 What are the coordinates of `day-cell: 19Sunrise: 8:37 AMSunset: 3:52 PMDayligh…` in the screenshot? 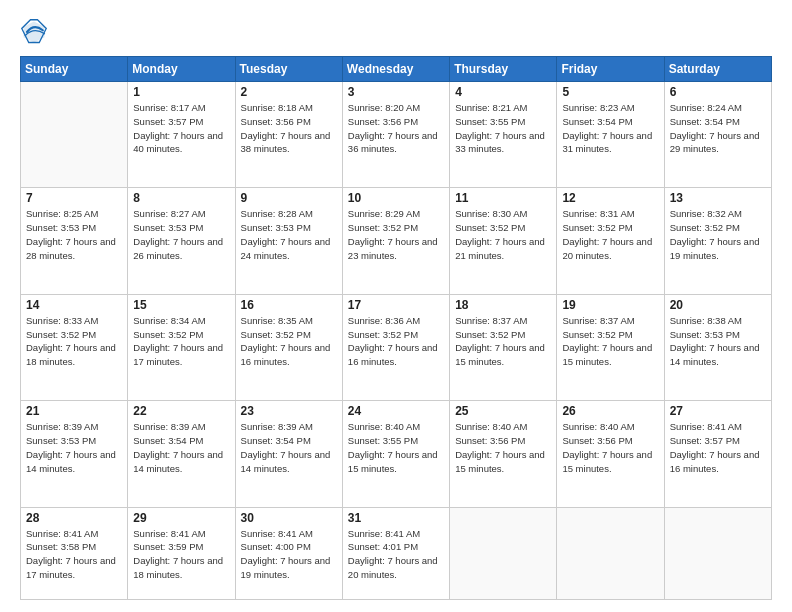 It's located at (610, 347).